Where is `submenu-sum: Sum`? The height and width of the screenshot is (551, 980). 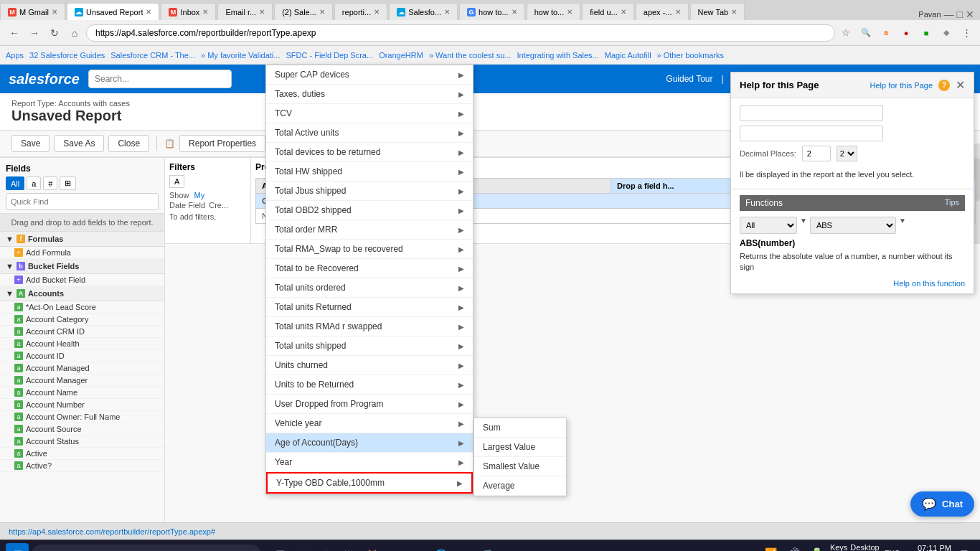 submenu-sum: Sum is located at coordinates (520, 428).